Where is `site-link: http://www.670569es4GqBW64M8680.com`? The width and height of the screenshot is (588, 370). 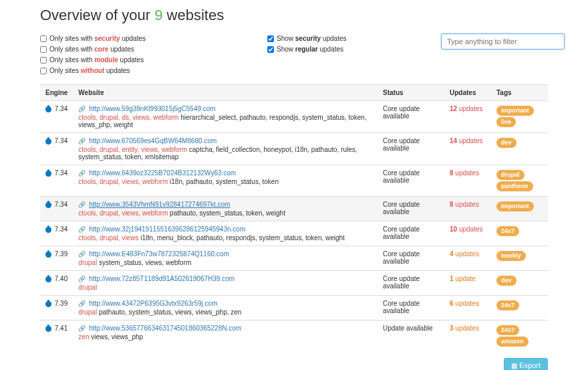
site-link: http://www.670569es4GqBW64M8680.com is located at coordinates (152, 141).